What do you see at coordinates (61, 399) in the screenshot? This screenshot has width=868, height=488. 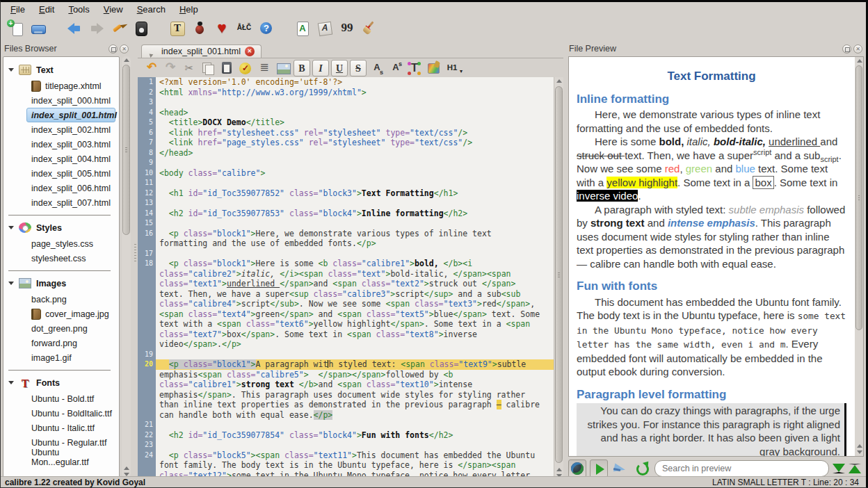 I see `file-item: Ubuntu - Bold.ttf` at bounding box center [61, 399].